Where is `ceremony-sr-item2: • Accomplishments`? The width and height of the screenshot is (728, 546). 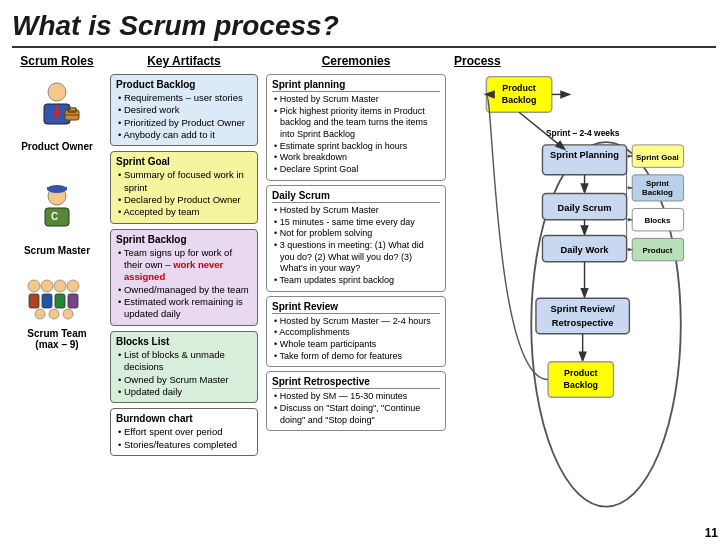 ceremony-sr-item2: • Accomplishments is located at coordinates (356, 333).